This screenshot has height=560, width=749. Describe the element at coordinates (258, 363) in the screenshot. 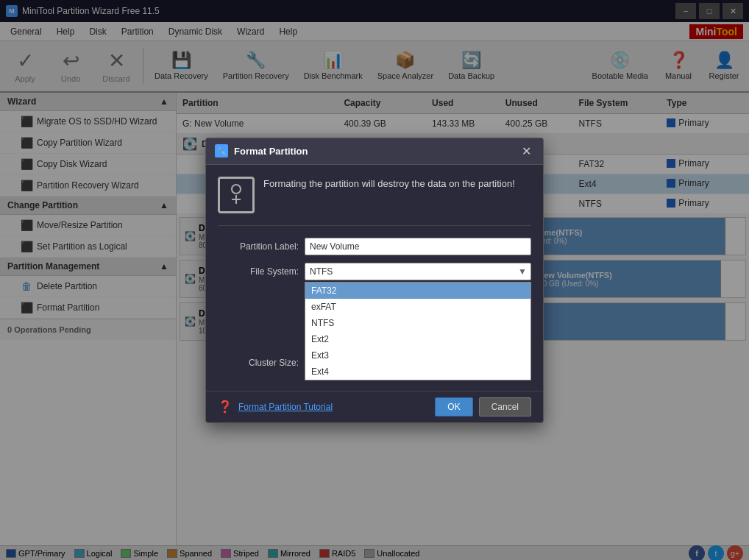

I see `cluster-size-label: Cluster Size:` at that location.